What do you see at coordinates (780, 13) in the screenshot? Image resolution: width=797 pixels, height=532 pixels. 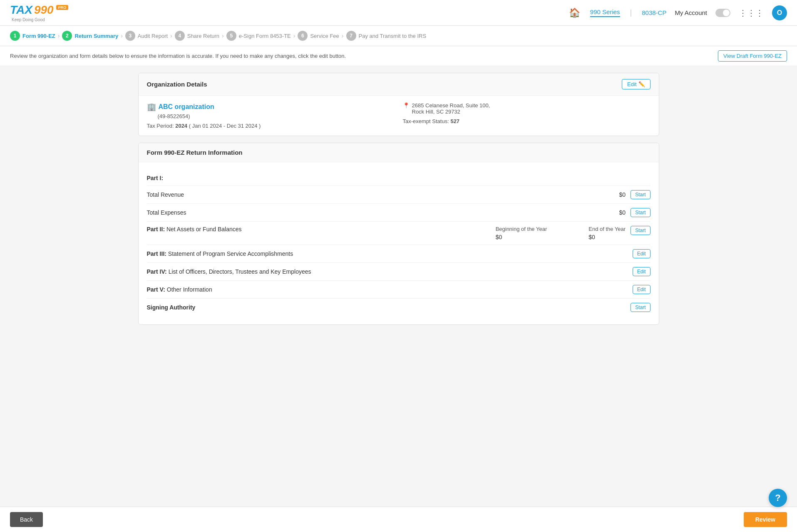 I see `avatar: O` at bounding box center [780, 13].